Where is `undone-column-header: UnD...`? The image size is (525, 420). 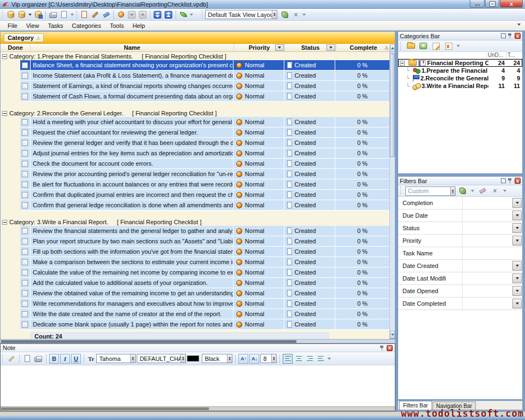
undone-column-header: UnD... is located at coordinates (496, 55).